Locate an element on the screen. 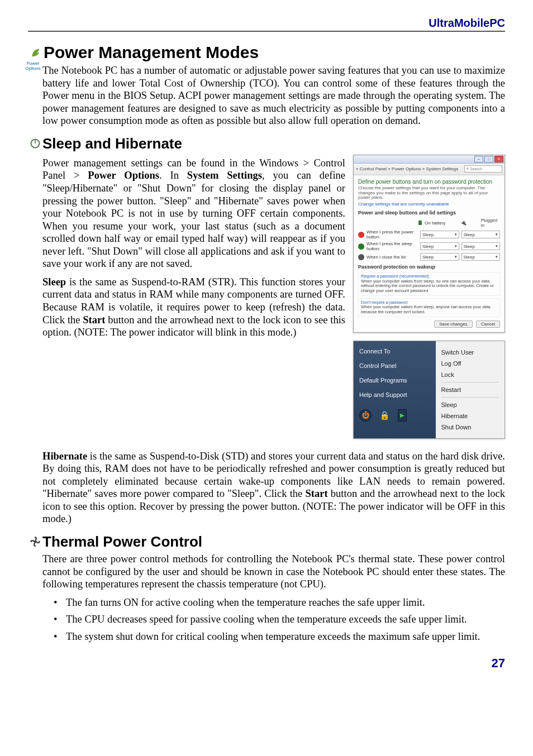 The image size is (533, 756). menu-help-support: Help and Support is located at coordinates (394, 395).